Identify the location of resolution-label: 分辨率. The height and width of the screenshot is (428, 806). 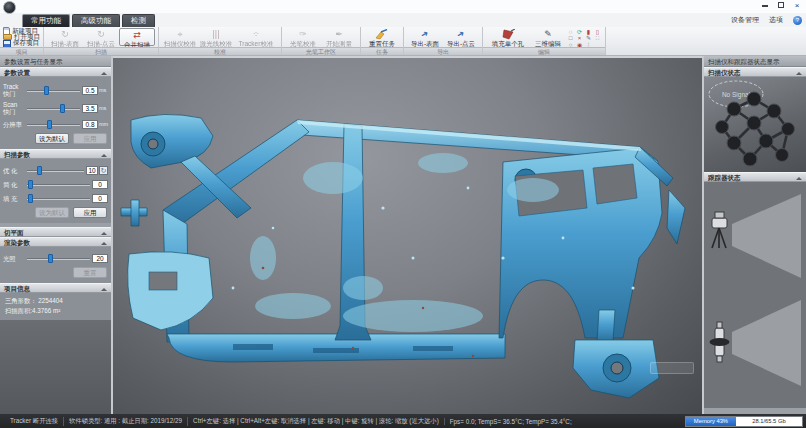
(15, 124).